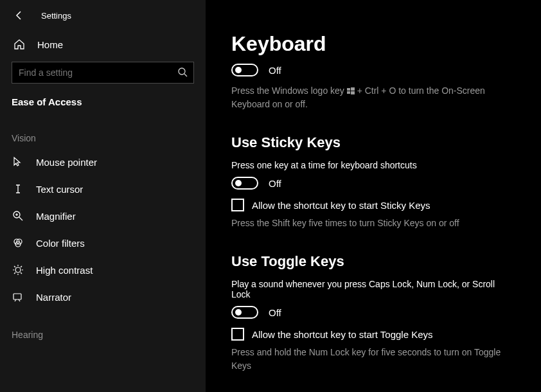  I want to click on sidebar-home: Home, so click(103, 44).